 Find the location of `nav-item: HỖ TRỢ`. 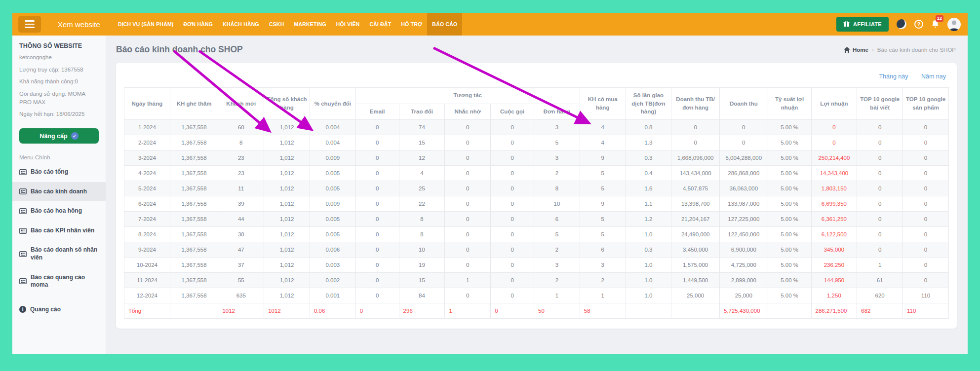

nav-item: HỖ TRỢ is located at coordinates (412, 24).